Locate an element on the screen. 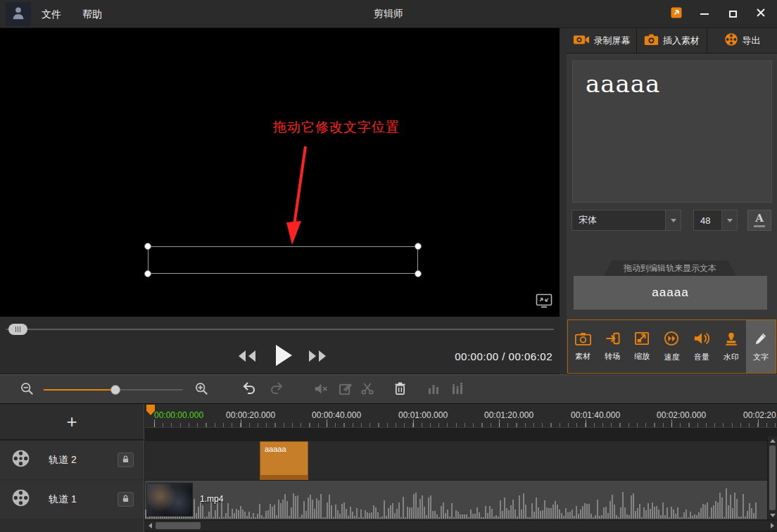  edit-clip-button is located at coordinates (345, 390).